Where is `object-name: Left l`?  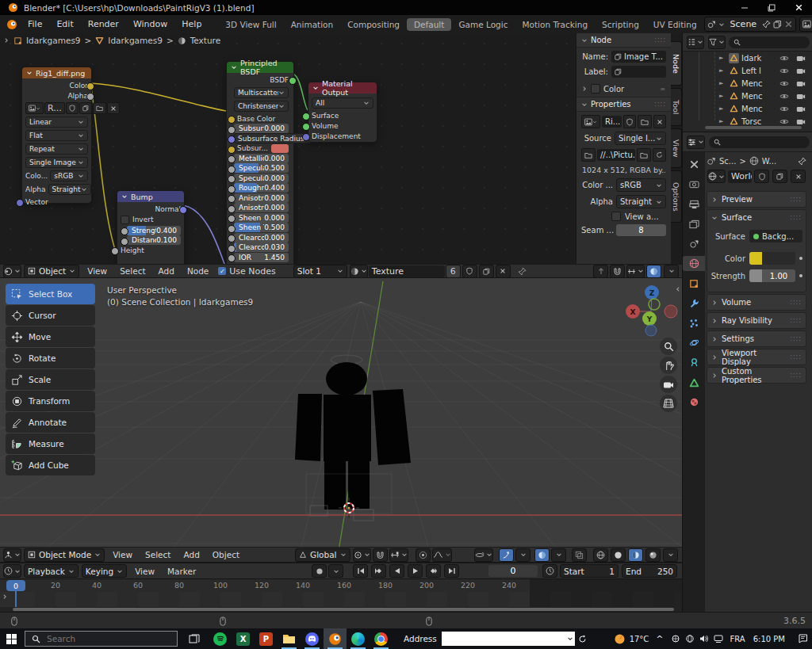
object-name: Left l is located at coordinates (752, 71).